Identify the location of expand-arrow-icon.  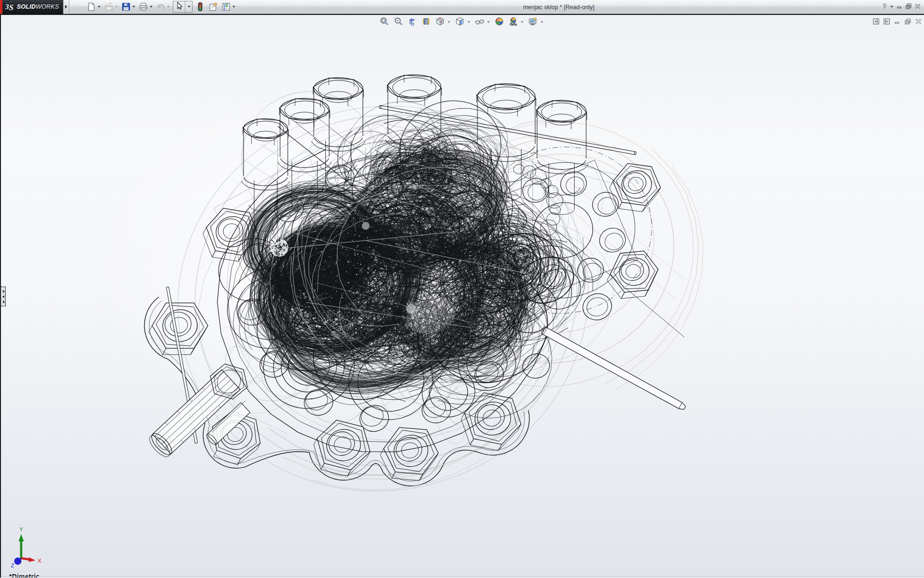
(66, 7).